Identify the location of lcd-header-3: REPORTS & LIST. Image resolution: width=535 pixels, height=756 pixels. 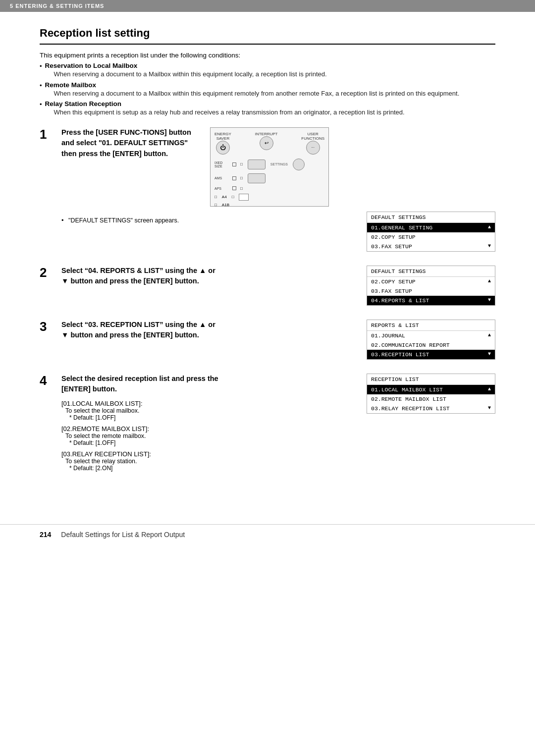
(431, 325).